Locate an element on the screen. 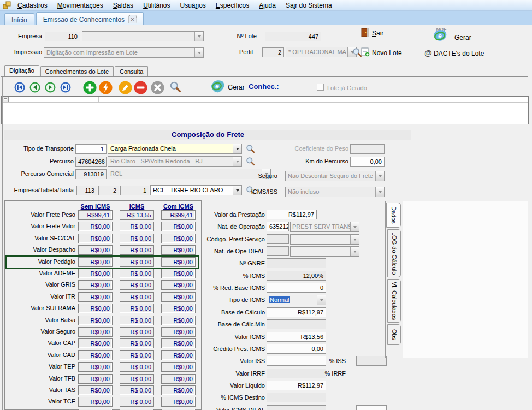  close-tab-icon: ✕ is located at coordinates (132, 20).